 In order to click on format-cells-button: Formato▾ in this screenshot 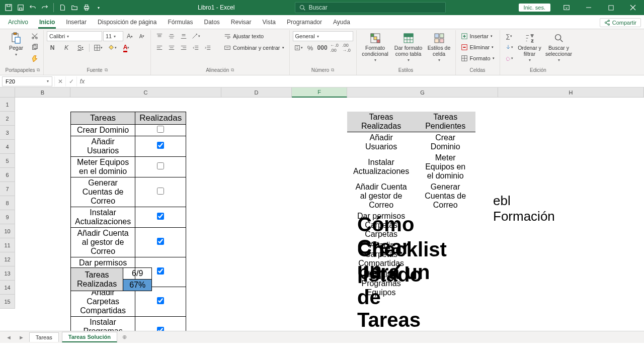, I will do `click(478, 58)`.